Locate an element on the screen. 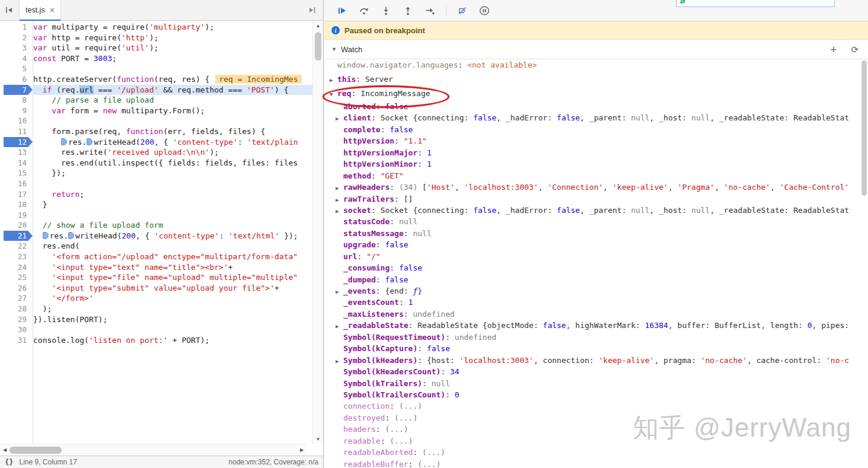  code-line-23: '<form action="/upload" enctype="multipa… is located at coordinates (178, 257).